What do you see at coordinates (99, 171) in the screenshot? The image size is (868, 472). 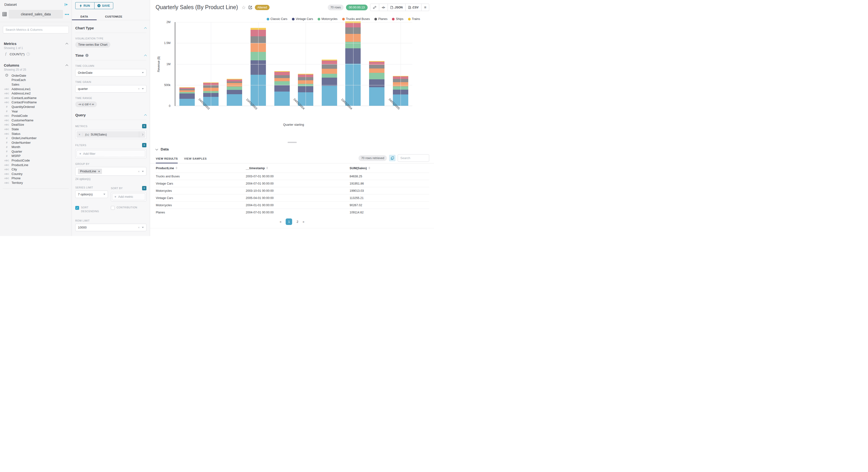 I see `remove-chip-icon: ×` at bounding box center [99, 171].